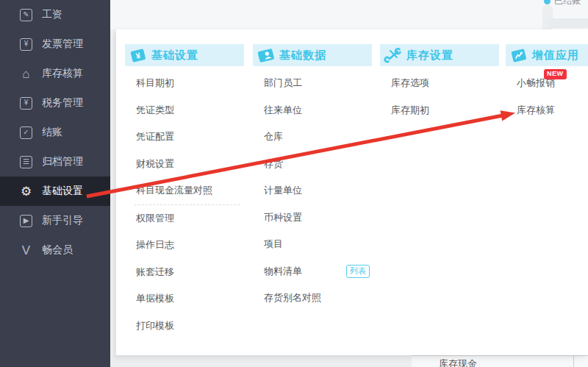 The height and width of the screenshot is (367, 588). Describe the element at coordinates (440, 84) in the screenshot. I see `menu-column-3: 库存设置库存选项库存期初` at that location.